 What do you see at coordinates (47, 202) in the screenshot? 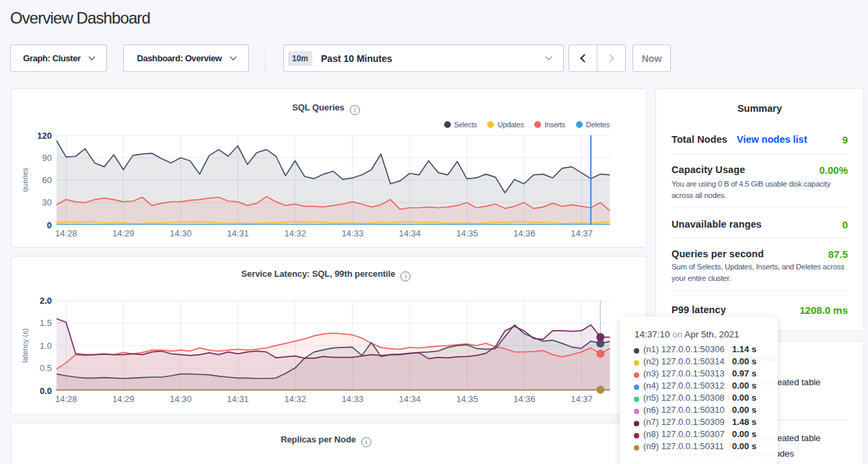
I see `svg-text: 30` at bounding box center [47, 202].